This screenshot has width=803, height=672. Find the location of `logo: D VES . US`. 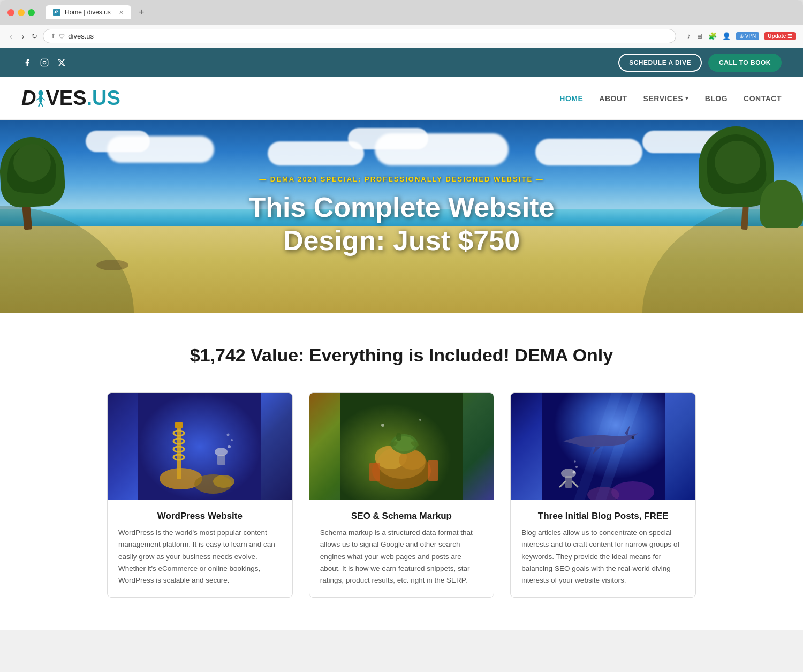

logo: D VES . US is located at coordinates (71, 99).